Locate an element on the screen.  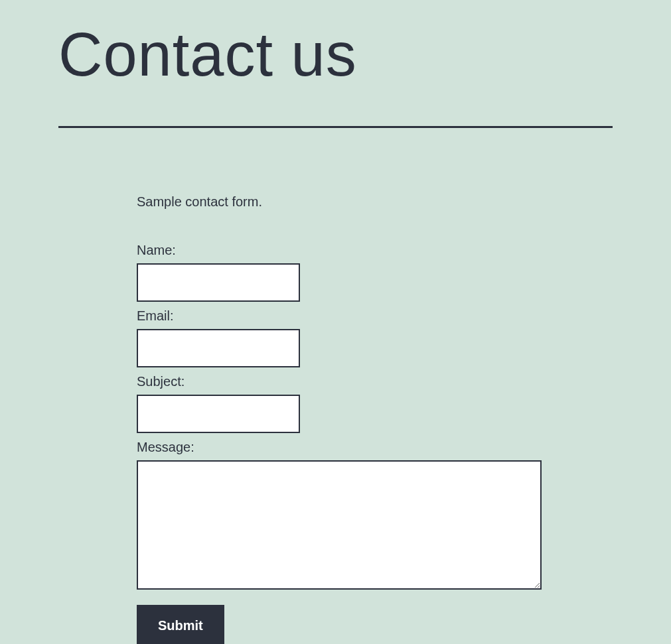
email-input is located at coordinates (218, 348).